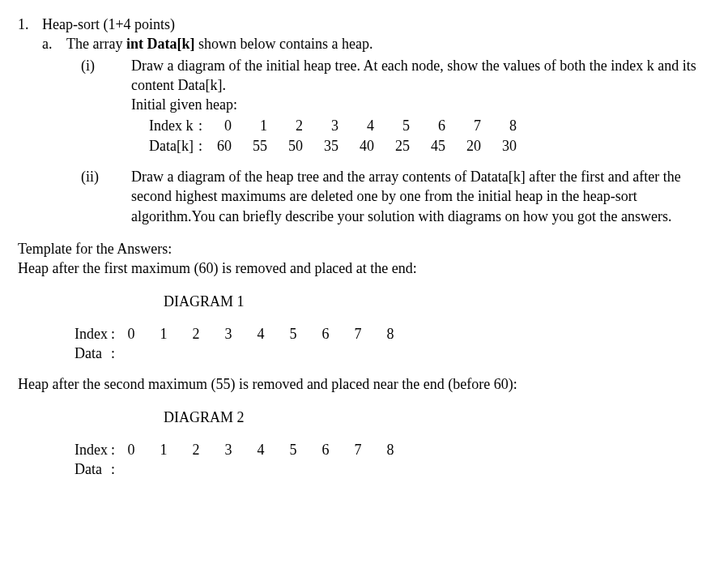 The height and width of the screenshot is (568, 728). Describe the element at coordinates (340, 146) in the screenshot. I see `table-row: Data[k] : 60 55 50 35 40 25 45 20 30` at that location.